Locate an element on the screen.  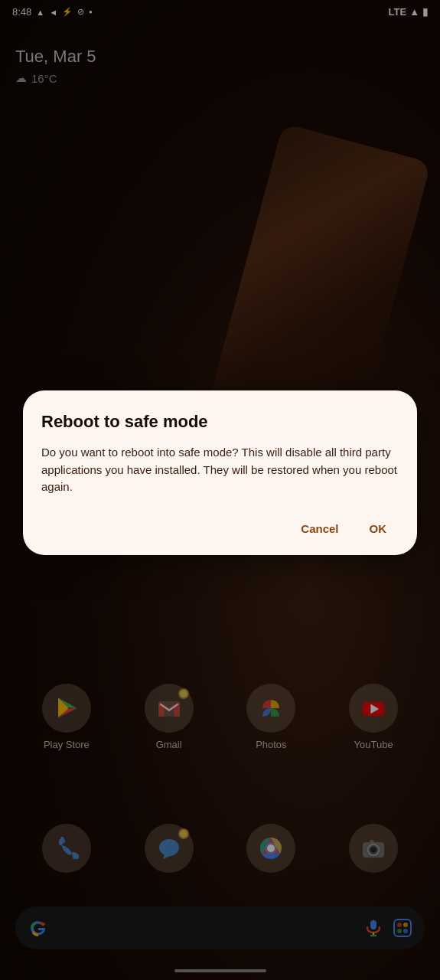
dialog-body: Do you want to reboot into safe mode? Th… is located at coordinates (220, 470).